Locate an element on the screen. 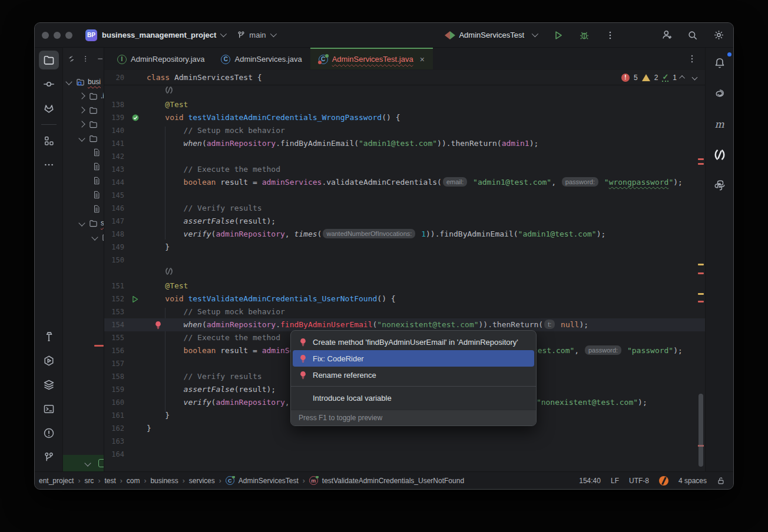  code-line: 152 void testValidateAdminCredentials_Us… is located at coordinates (405, 299).